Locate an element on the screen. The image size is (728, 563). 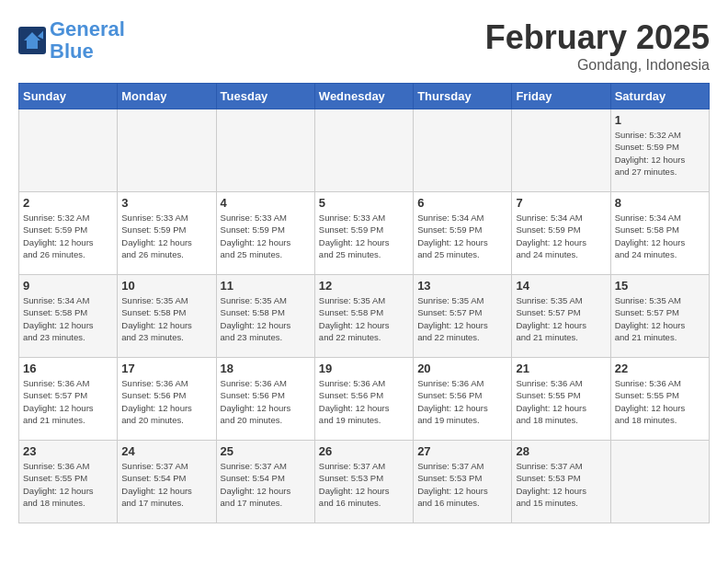
day-number: 10 is located at coordinates (166, 285).